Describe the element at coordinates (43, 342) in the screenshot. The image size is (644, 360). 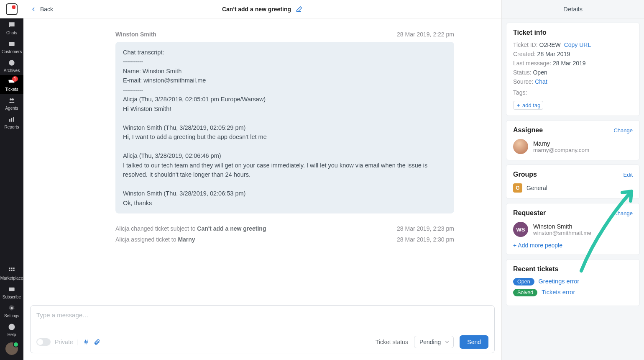
I see `private-toggle` at that location.